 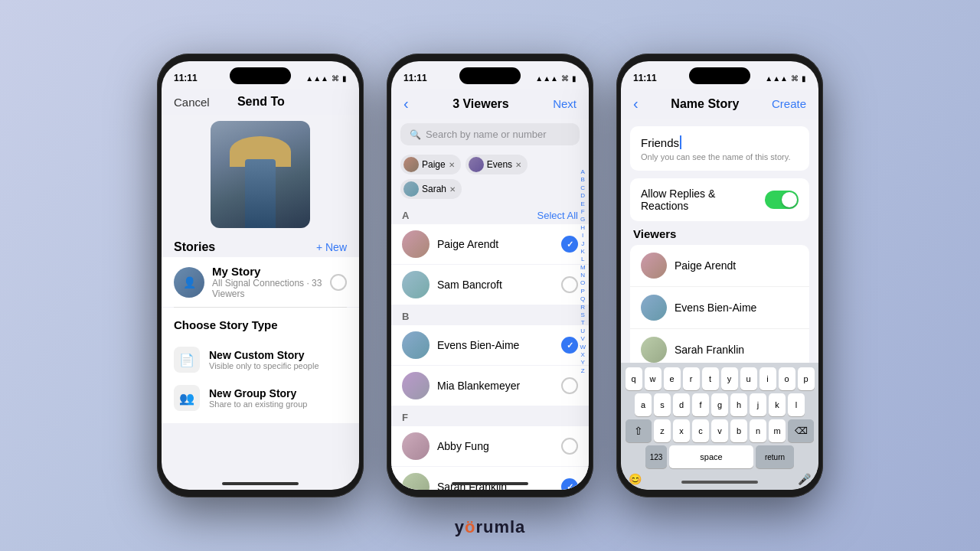 What do you see at coordinates (260, 360) in the screenshot?
I see `new-custom-story-row: 📄 New Custom Story Visible only to speci…` at bounding box center [260, 360].